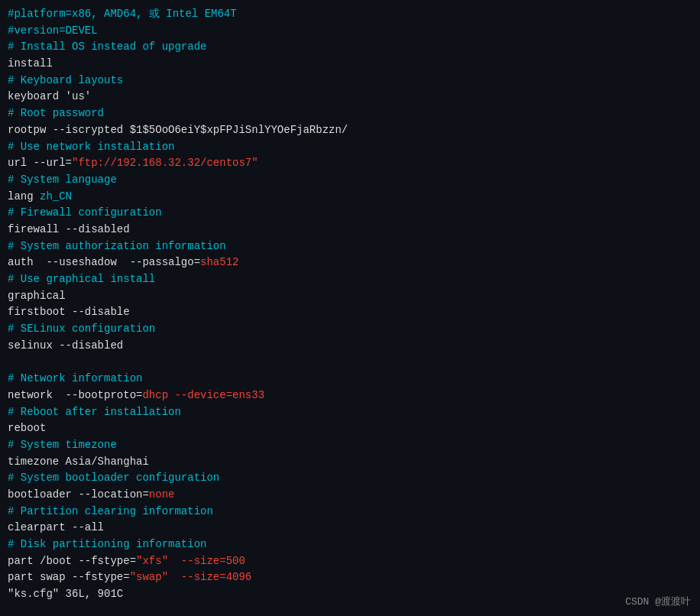  I want to click on line-11: # System language, so click(350, 180).